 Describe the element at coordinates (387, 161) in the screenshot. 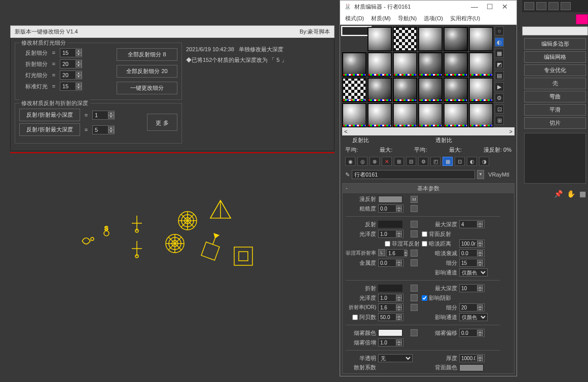

I see `tool-icon-4: ✕` at that location.